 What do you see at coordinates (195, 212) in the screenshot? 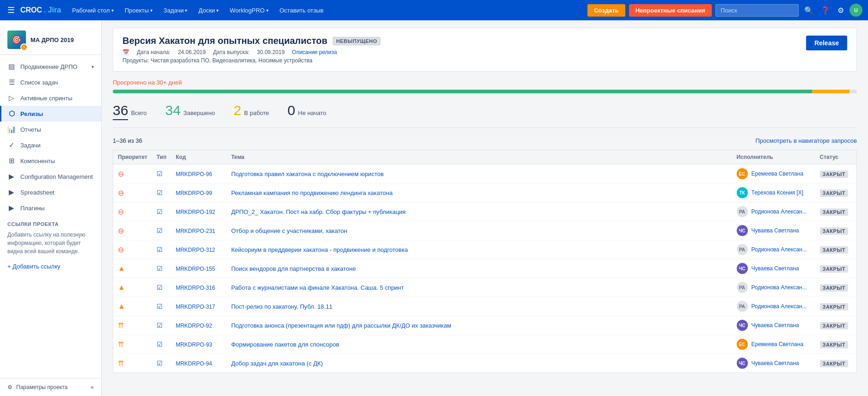
I see `issue-key: MRKDRPO-192` at bounding box center [195, 212].